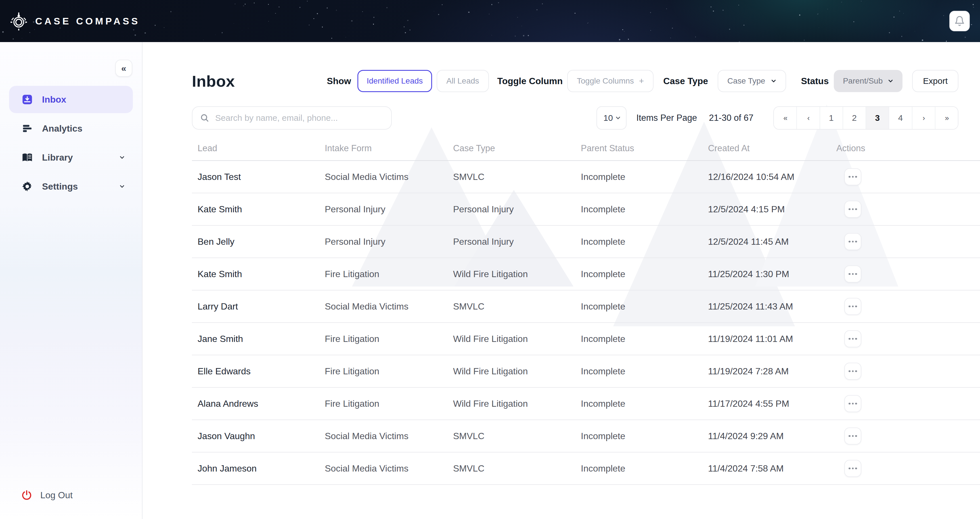 Image resolution: width=980 pixels, height=519 pixels. What do you see at coordinates (935, 81) in the screenshot?
I see `export-button: Export` at bounding box center [935, 81].